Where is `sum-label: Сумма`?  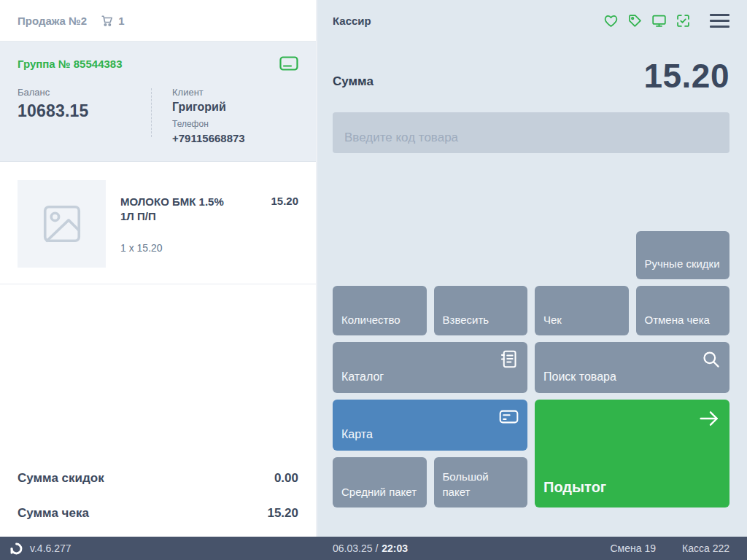
sum-label: Сумма is located at coordinates (353, 82).